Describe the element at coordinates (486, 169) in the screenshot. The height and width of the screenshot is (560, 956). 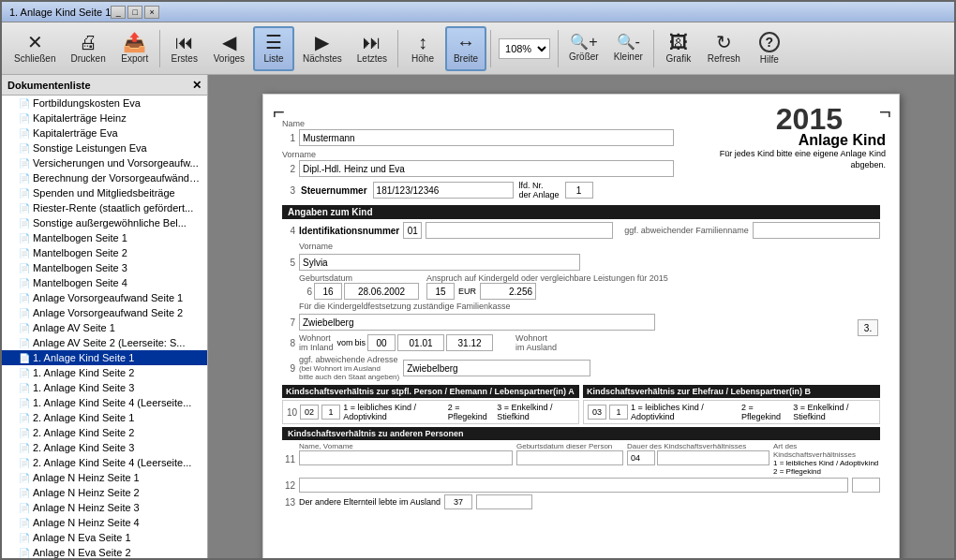
I see `company-field` at that location.